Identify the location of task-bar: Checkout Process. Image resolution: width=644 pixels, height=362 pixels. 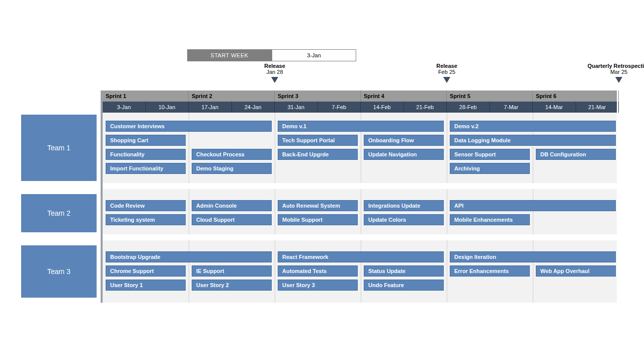
(231, 154).